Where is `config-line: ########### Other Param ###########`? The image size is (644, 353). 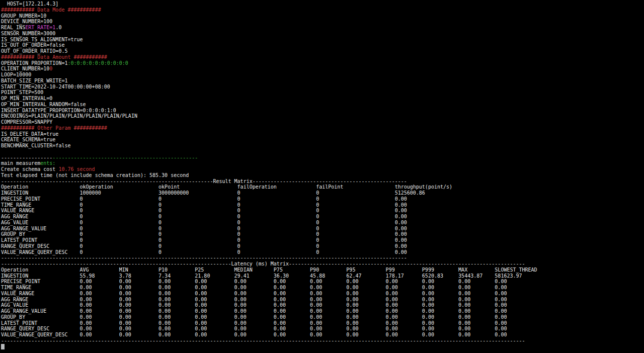
config-line: ########### Other Param ########### is located at coordinates (323, 128).